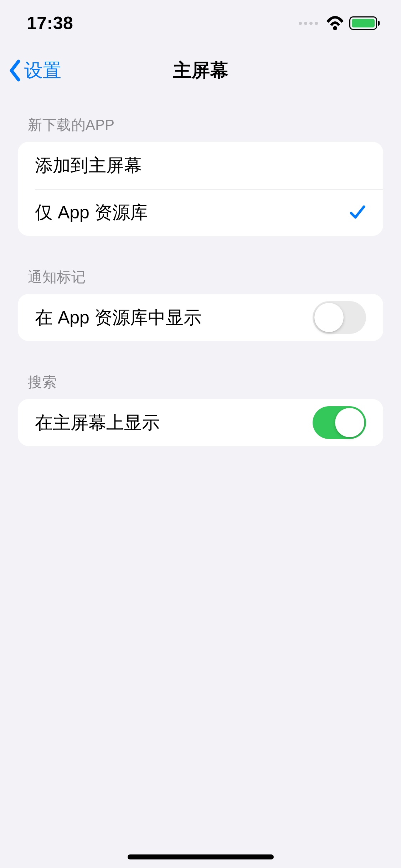 The width and height of the screenshot is (401, 868). I want to click on option-add-to-home: 添加到主屏幕, so click(200, 165).